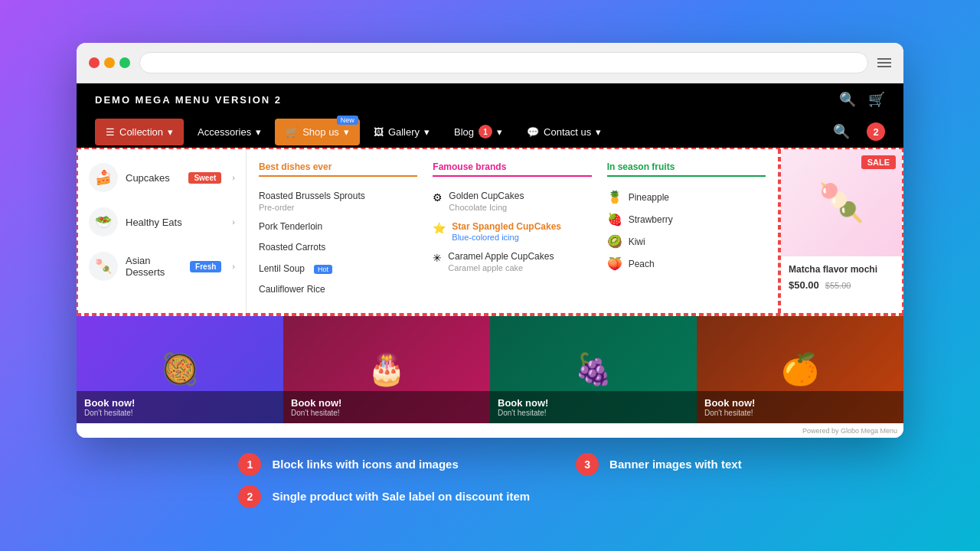 This screenshot has width=980, height=551. I want to click on peach-icon: 🍑, so click(615, 263).